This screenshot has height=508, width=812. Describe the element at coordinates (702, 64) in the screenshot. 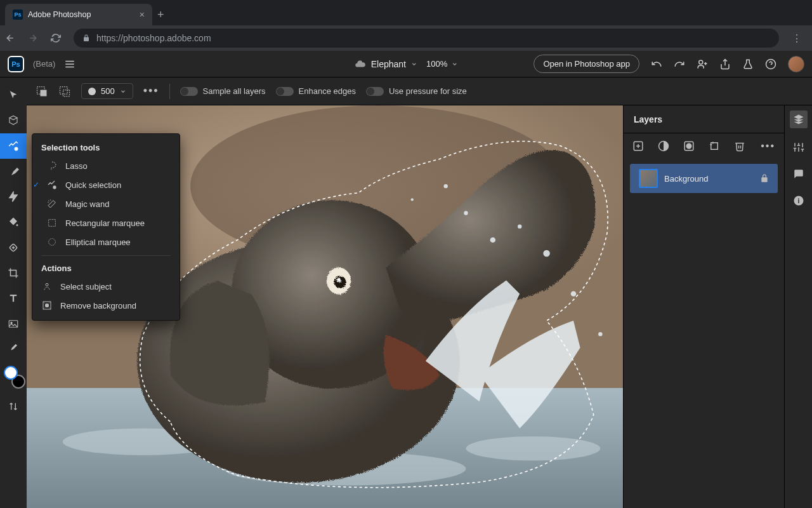

I see `invite-button` at that location.